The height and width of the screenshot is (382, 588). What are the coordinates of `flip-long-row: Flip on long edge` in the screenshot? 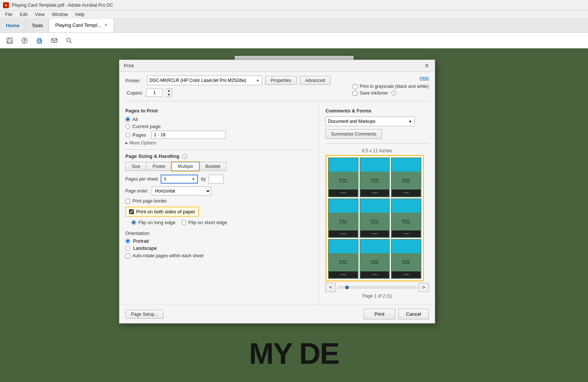 It's located at (153, 223).